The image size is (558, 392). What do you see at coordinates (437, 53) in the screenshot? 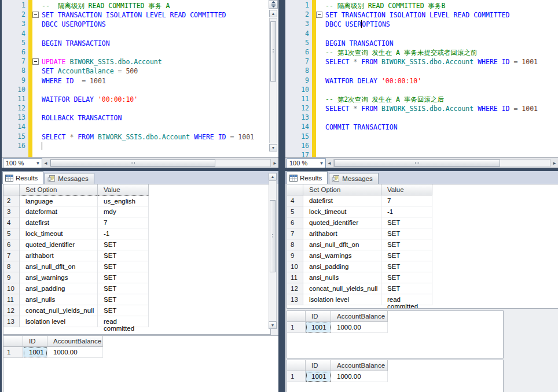
I see `code-line: -- 第1次查询 发生在 A 事务未提交或者回滚之前` at bounding box center [437, 53].